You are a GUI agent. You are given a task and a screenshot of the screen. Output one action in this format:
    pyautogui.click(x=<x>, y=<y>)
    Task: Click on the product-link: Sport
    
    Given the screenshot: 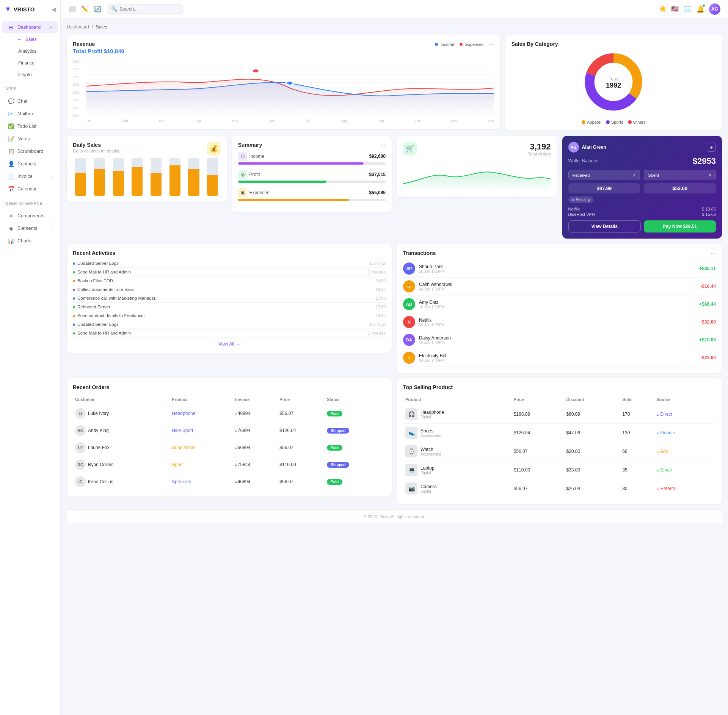 What is the action you would take?
    pyautogui.click(x=177, y=465)
    